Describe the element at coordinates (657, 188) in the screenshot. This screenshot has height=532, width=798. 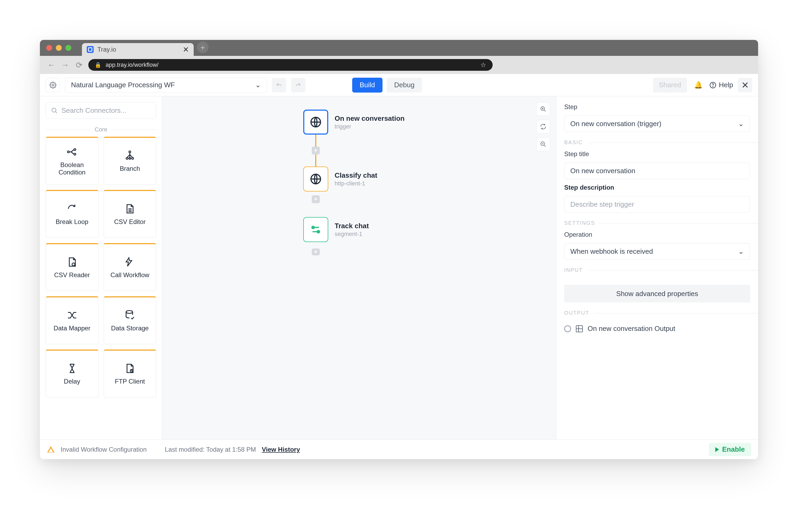
I see `step-description-label: Step description` at that location.